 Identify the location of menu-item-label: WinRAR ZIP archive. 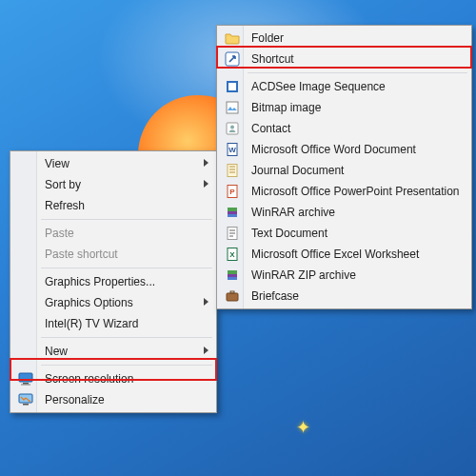
(304, 275).